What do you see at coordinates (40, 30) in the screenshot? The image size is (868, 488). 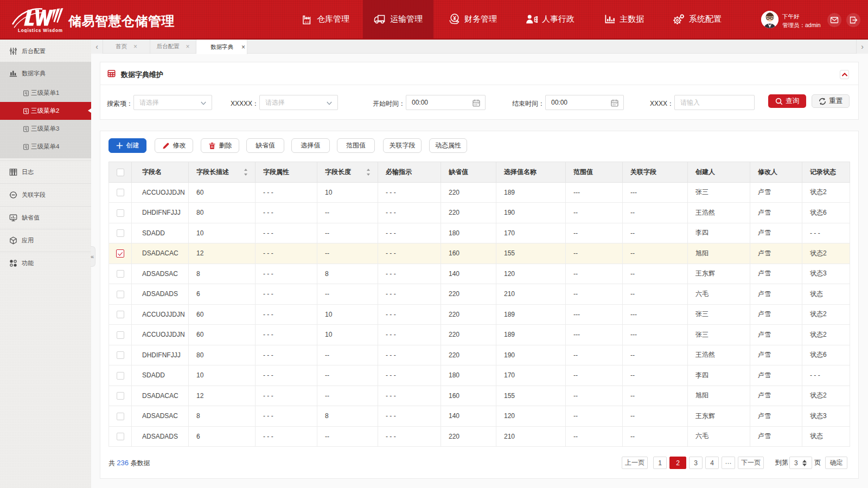 I see `svg-text: Logistics Wisdom` at bounding box center [40, 30].